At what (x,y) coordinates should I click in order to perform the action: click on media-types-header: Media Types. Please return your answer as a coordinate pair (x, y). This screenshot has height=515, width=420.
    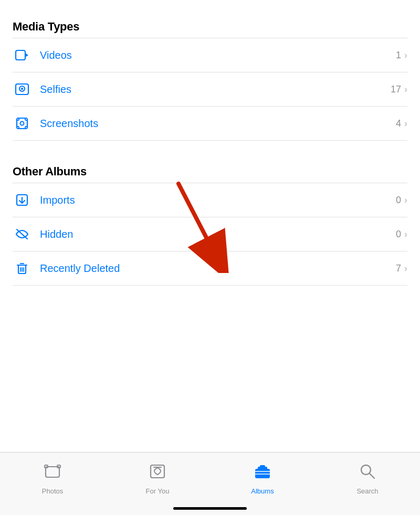
    Looking at the image, I should click on (210, 24).